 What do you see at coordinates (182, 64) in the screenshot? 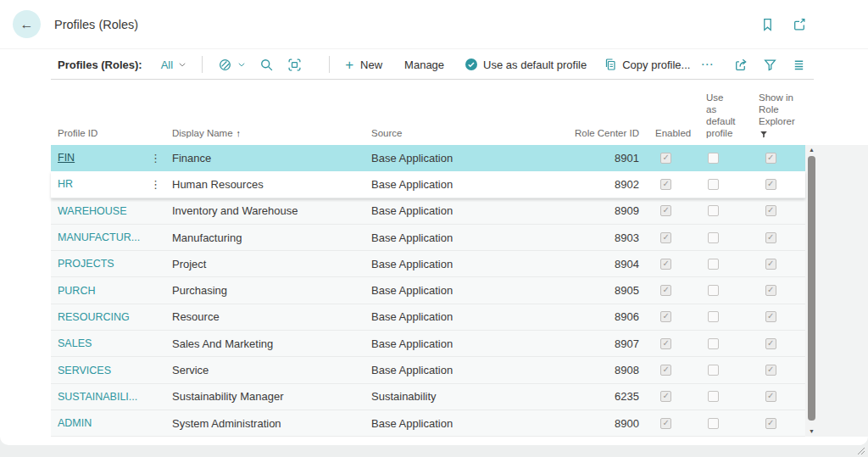
I see `chevron-down-icon` at bounding box center [182, 64].